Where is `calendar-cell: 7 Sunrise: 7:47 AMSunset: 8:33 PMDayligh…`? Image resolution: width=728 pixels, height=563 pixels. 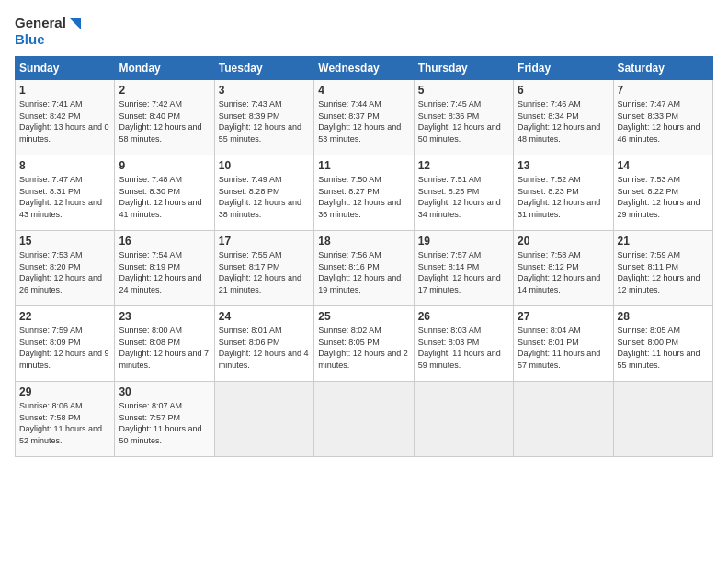
calendar-cell: 7 Sunrise: 7:47 AMSunset: 8:33 PMDayligh… is located at coordinates (663, 118).